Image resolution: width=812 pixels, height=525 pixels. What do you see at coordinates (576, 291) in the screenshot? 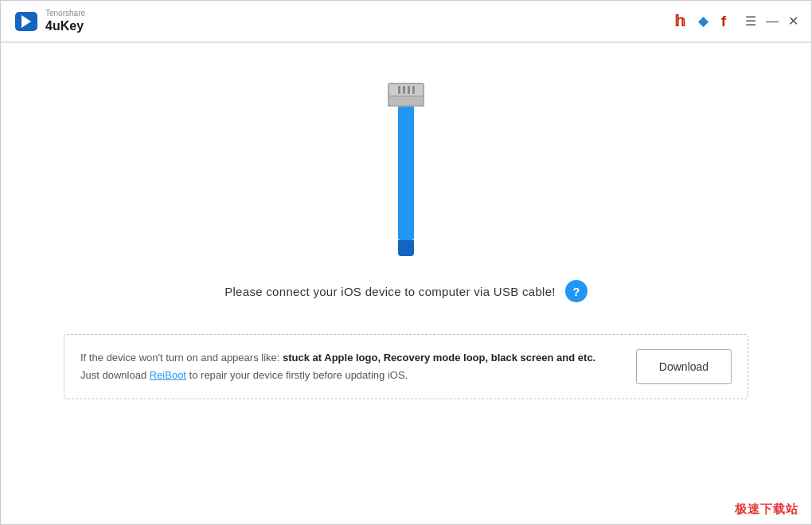
I see `help-button: ?` at bounding box center [576, 291].